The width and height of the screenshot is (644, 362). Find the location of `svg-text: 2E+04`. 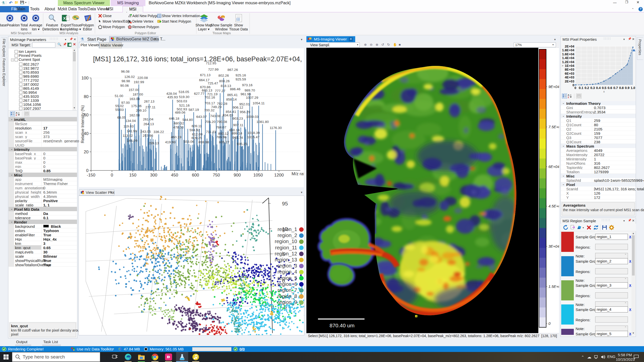

svg-text: 2E+04 is located at coordinates (570, 46).